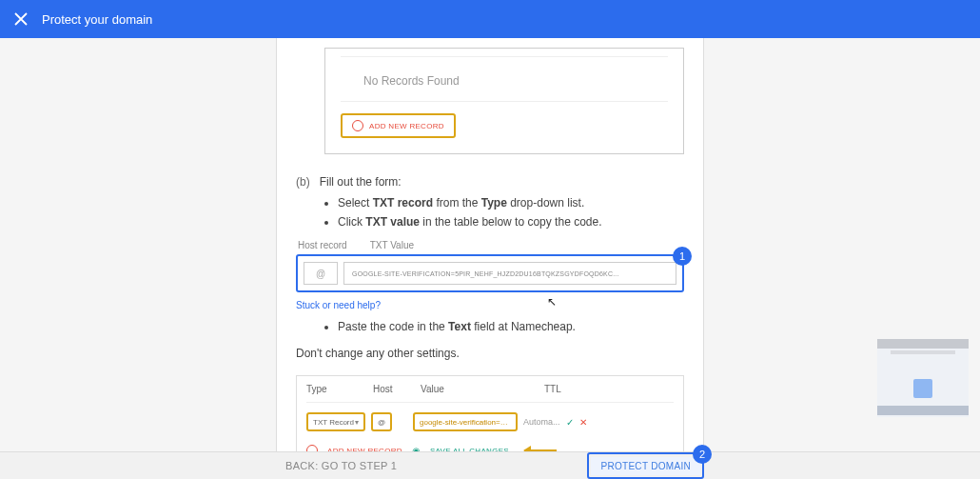  Describe the element at coordinates (682, 256) in the screenshot. I see `callout-badge-1: 1` at that location.